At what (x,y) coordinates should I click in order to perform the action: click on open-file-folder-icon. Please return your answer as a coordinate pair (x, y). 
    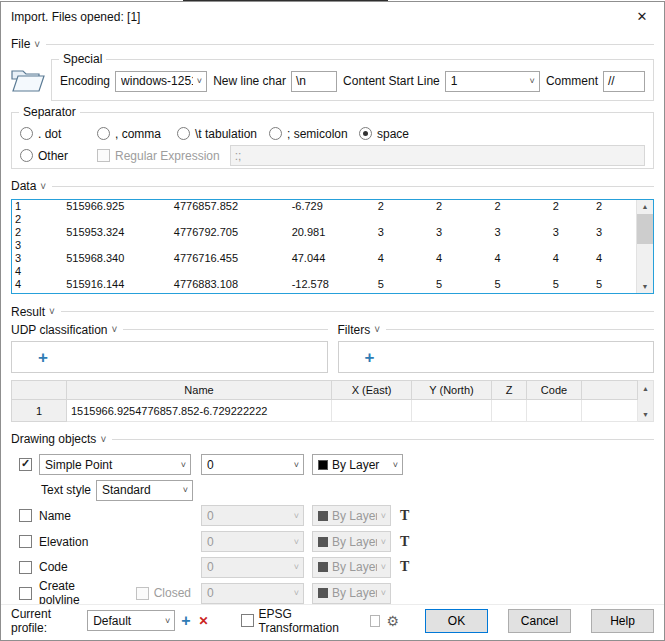
    Looking at the image, I should click on (31, 78).